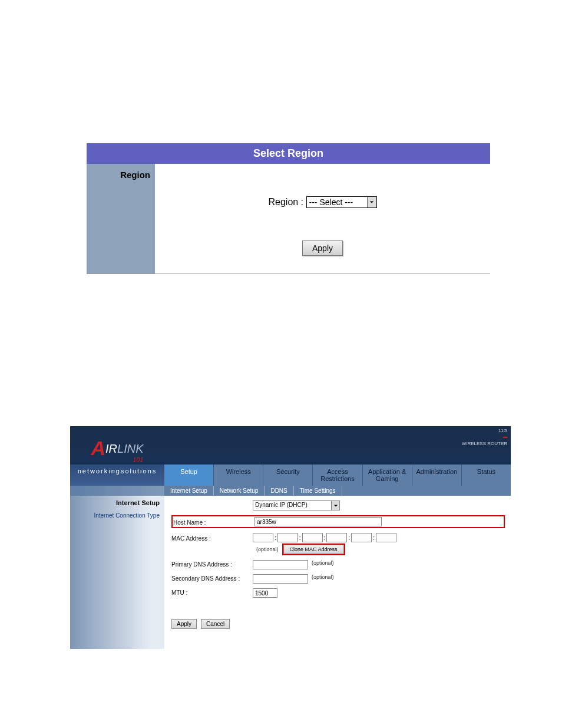 The width and height of the screenshot is (562, 728). What do you see at coordinates (338, 579) in the screenshot?
I see `row-secondary-dns: Secondary DNS Address : (optional)` at bounding box center [338, 579].